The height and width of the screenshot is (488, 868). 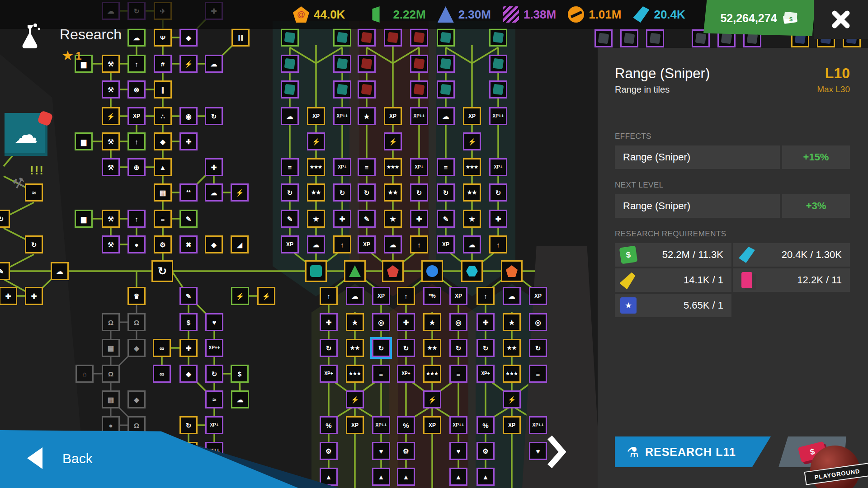 I want to click on tree-node: Ω, so click(x=137, y=322).